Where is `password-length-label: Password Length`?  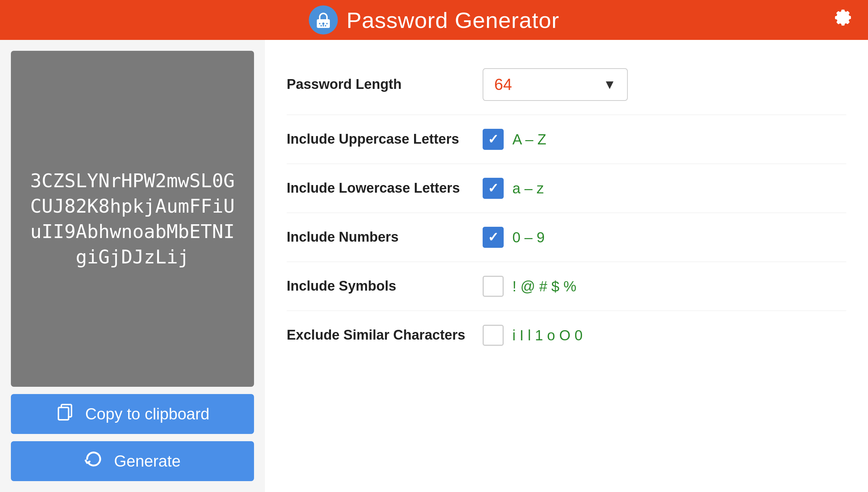
password-length-label: Password Length is located at coordinates (385, 84).